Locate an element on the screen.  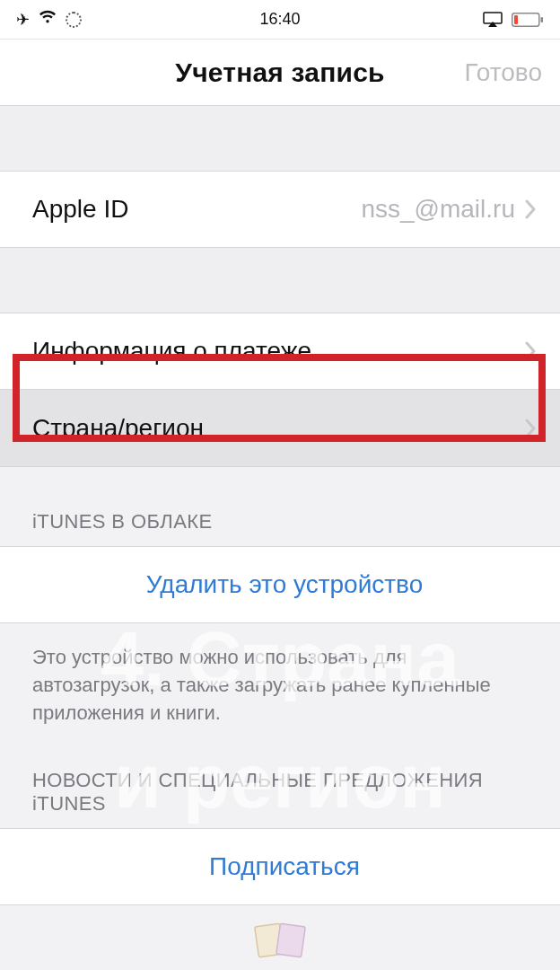
country-region-row: Страна/регион is located at coordinates (280, 428).